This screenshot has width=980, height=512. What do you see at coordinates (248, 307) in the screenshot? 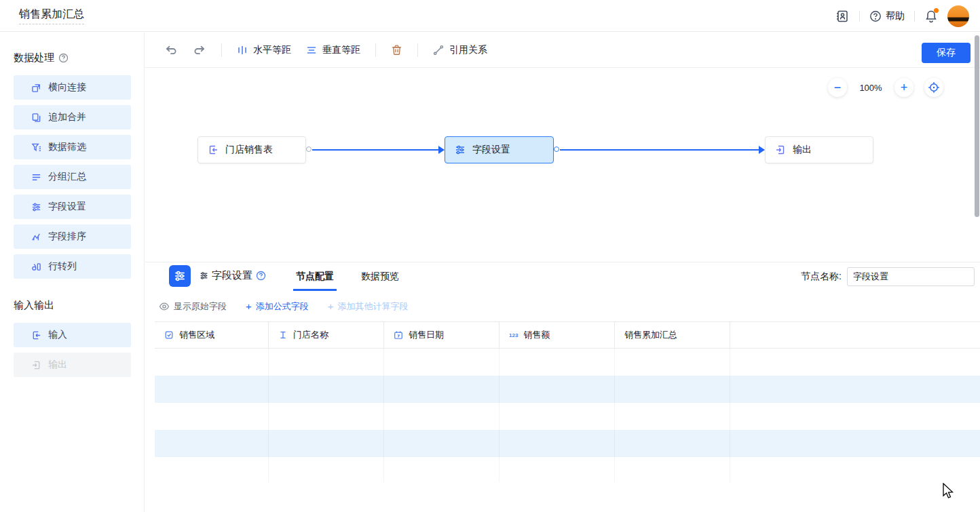
I see `plus-icon: +` at bounding box center [248, 307].